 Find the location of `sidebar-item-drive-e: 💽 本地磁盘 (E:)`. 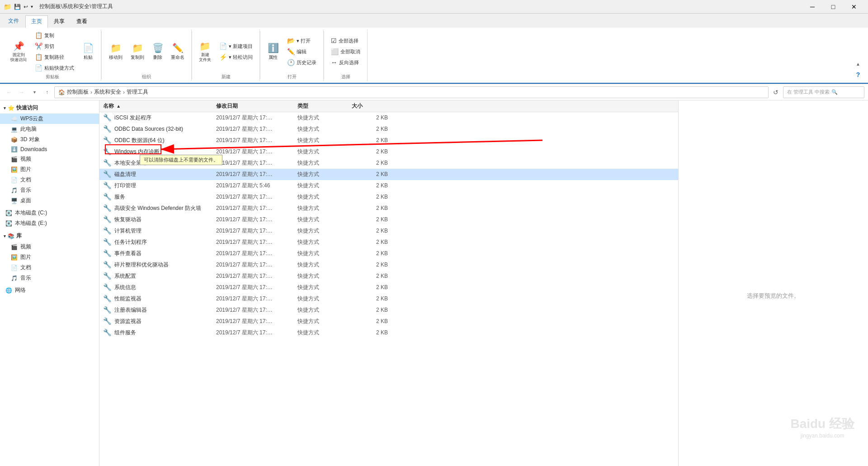

sidebar-item-drive-e: 💽 本地磁盘 (E:) is located at coordinates (50, 223).